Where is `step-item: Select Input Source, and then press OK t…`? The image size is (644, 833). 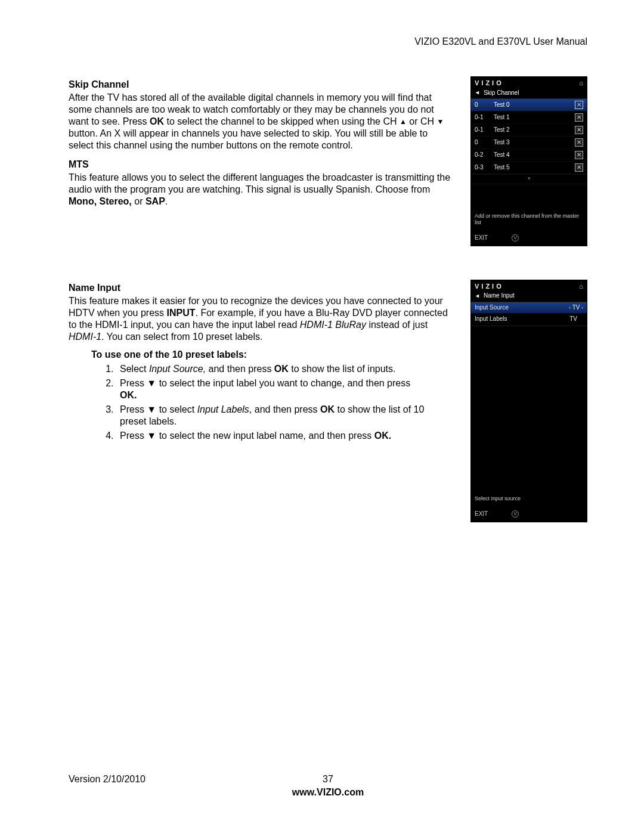
step-item: Select Input Source, and then press OK t… is located at coordinates (273, 369).